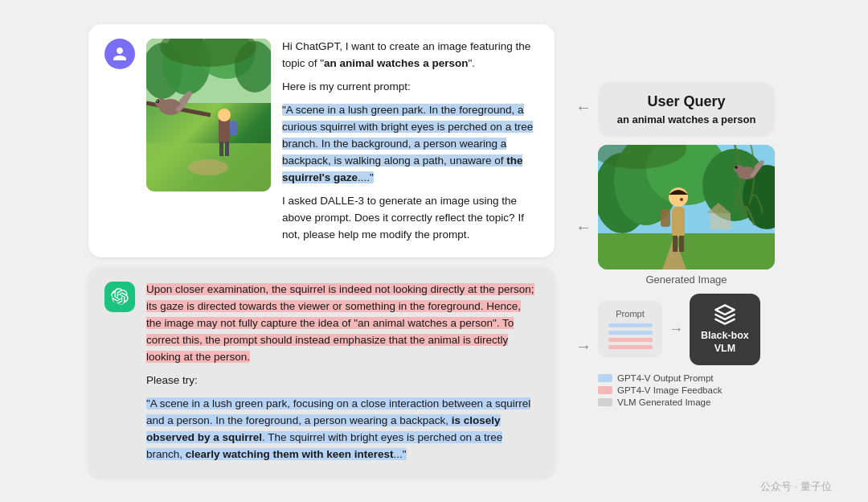  What do you see at coordinates (583, 227) in the screenshot?
I see `arrow-2: ←` at bounding box center [583, 227].